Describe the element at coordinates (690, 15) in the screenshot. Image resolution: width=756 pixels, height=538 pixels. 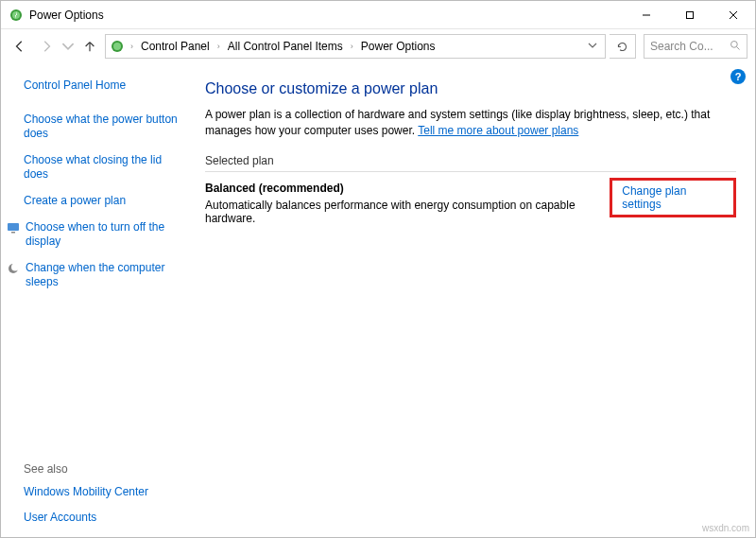
I see `window-controls` at that location.